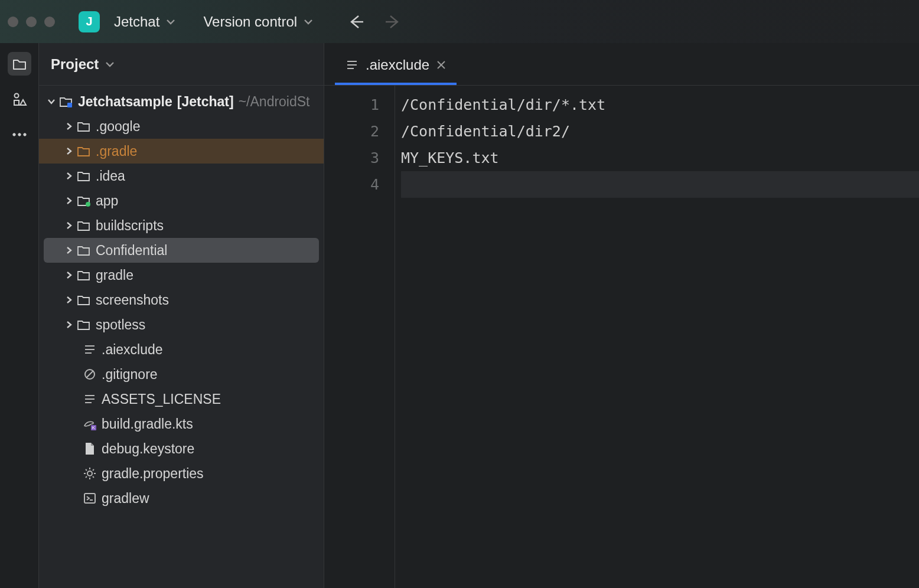 This screenshot has height=588, width=919. I want to click on tree-file: .gitignore, so click(181, 374).